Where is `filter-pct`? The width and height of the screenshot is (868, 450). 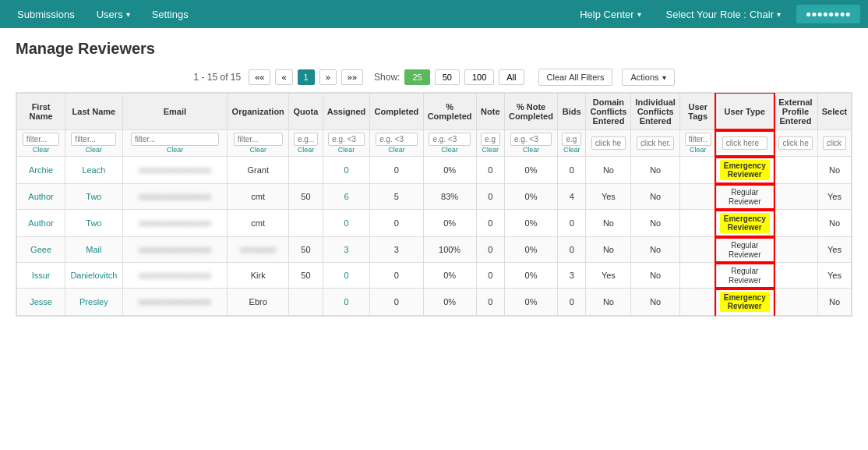
filter-pct is located at coordinates (449, 139).